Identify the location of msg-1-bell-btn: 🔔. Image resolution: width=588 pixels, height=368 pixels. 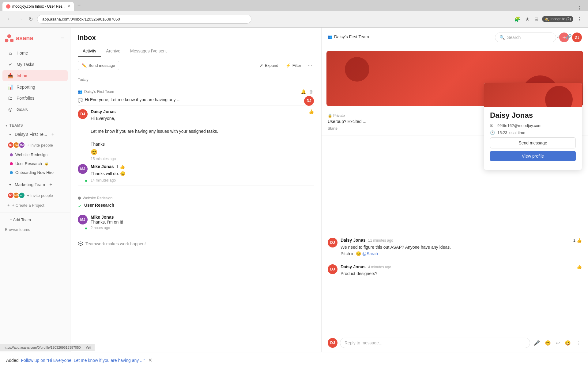
(303, 92).